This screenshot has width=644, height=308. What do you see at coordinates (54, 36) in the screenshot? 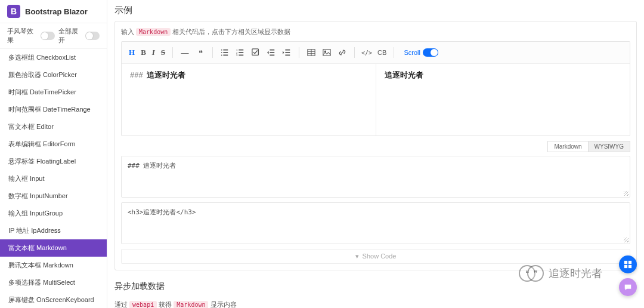
I see `sidebar-toggle-row: 手风琴效果 全部展开` at bounding box center [54, 36].